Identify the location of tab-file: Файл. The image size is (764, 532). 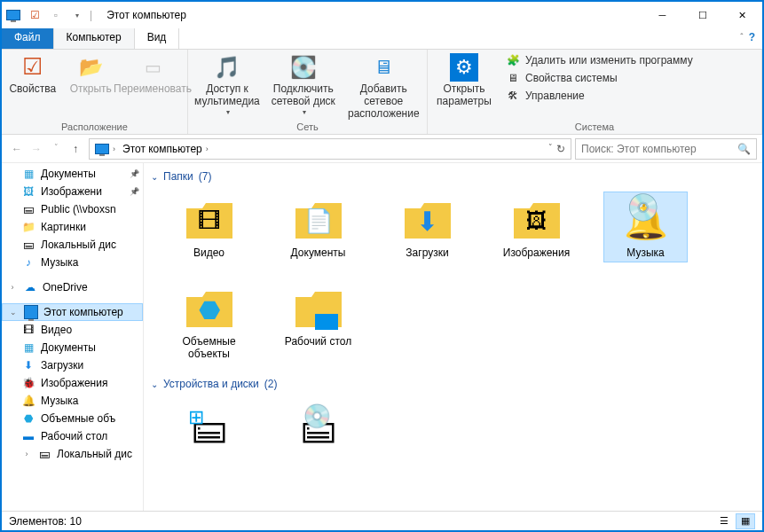
(28, 39).